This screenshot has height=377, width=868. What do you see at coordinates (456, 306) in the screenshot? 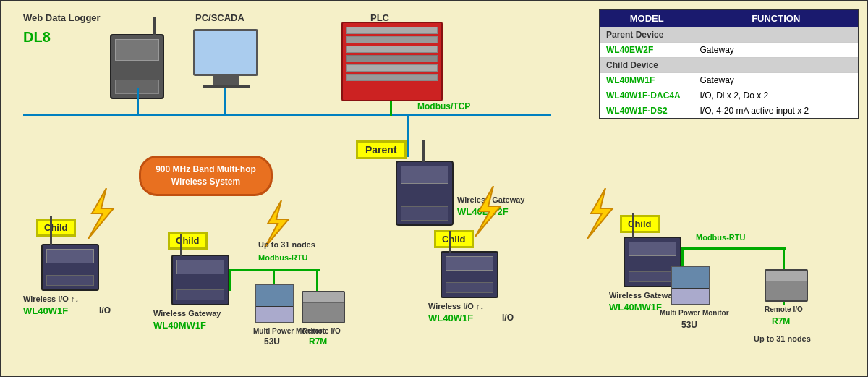
I see `wireless-io-2-label: Wireless I/O ↑↓` at bounding box center [456, 306].